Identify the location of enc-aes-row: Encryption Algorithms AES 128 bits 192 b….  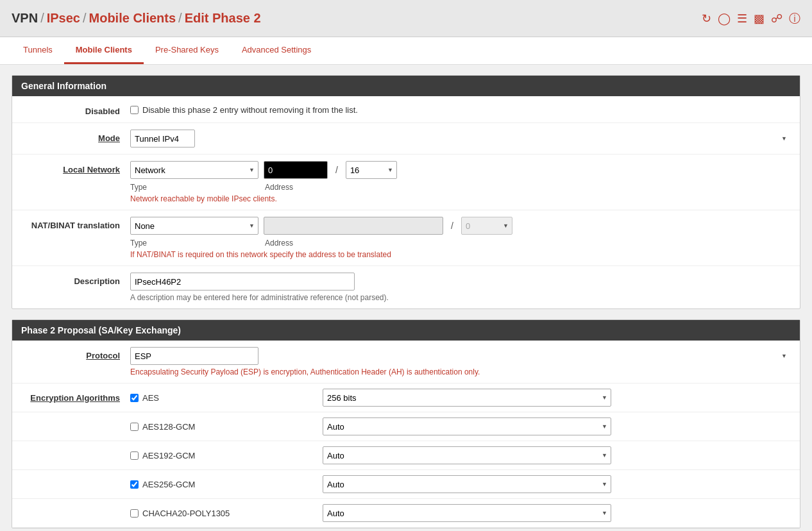
(406, 398).